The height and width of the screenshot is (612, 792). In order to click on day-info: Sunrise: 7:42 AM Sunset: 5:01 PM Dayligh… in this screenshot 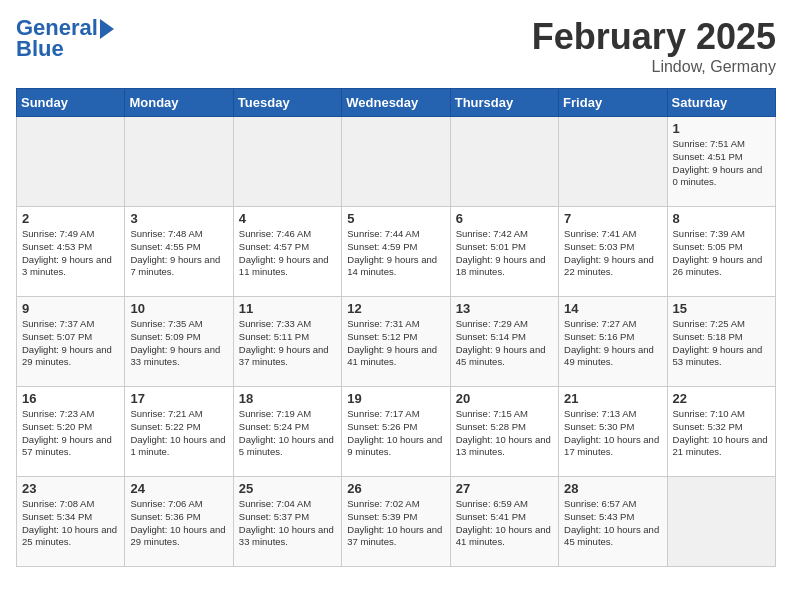, I will do `click(504, 254)`.